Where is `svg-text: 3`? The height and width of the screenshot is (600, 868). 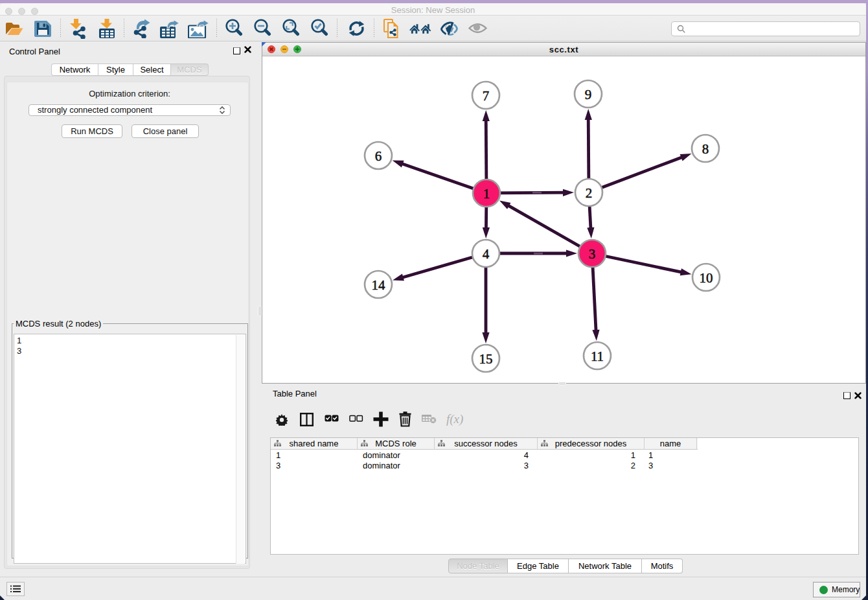
svg-text: 3 is located at coordinates (592, 254).